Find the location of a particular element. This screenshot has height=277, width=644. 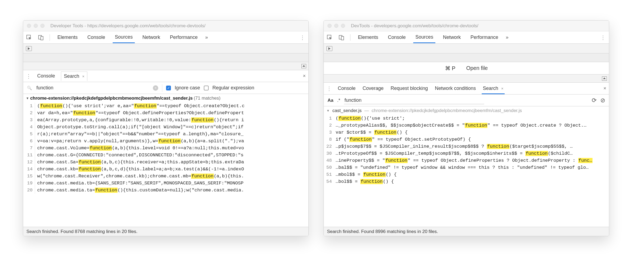

result-line: 12chrome.cast.Sa=function(a,b,c){this.re… is located at coordinates (166, 162).